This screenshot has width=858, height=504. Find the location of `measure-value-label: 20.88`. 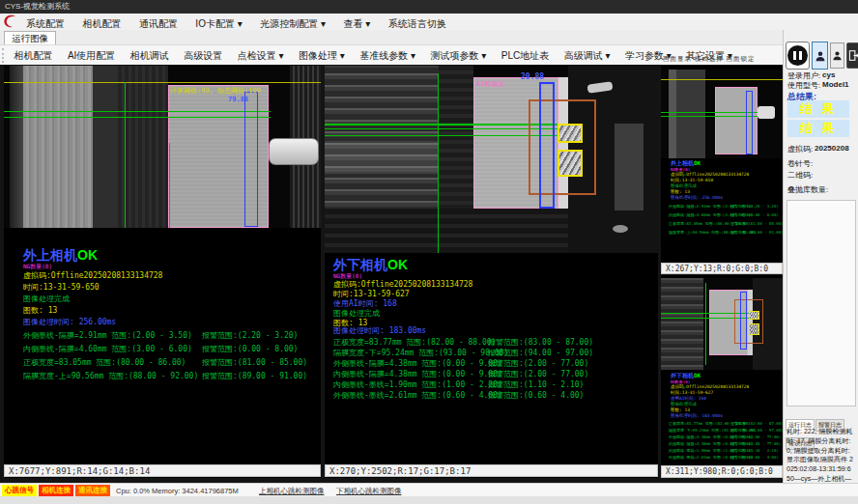

measure-value-label: 20.88 is located at coordinates (532, 77).